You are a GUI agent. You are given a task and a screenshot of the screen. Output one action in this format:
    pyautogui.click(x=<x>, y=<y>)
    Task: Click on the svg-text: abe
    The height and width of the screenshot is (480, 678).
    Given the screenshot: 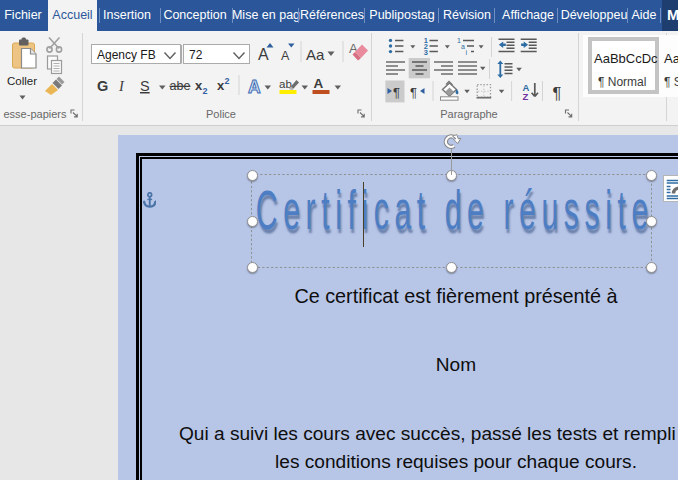 What is the action you would take?
    pyautogui.click(x=180, y=86)
    